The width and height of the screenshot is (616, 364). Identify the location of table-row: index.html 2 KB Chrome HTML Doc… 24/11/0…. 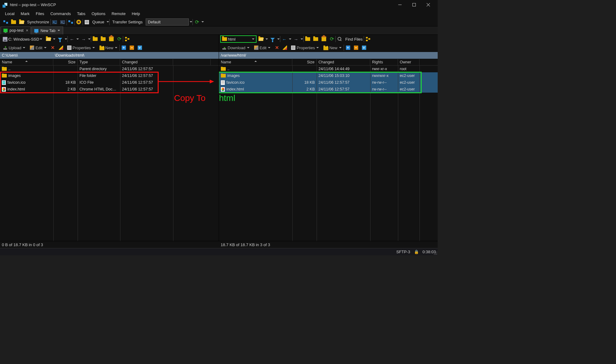
(109, 89).